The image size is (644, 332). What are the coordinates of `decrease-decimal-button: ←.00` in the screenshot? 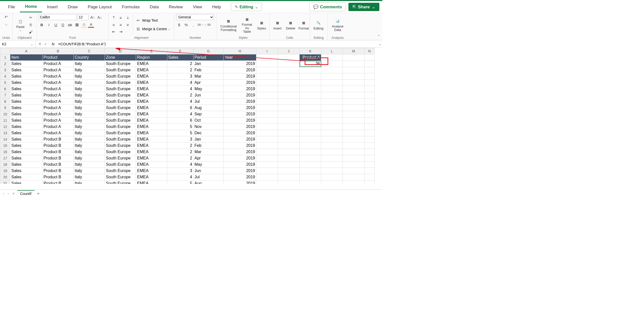 It's located at (207, 25).